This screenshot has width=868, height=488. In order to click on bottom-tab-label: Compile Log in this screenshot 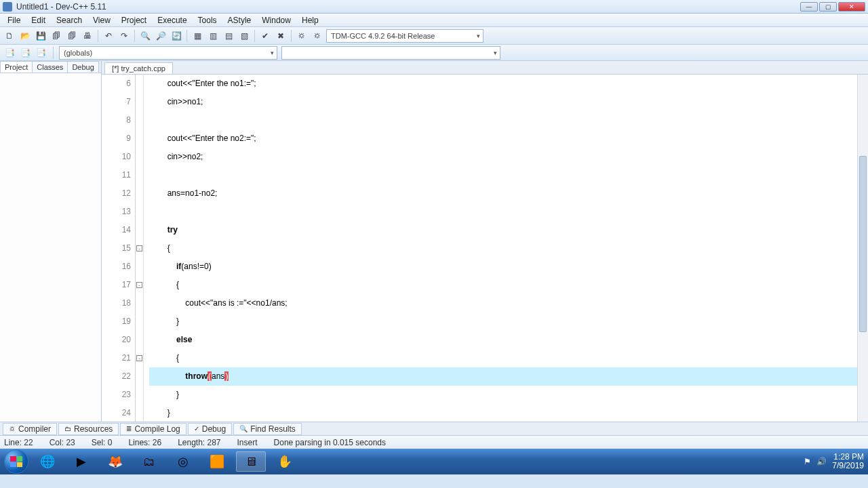, I will do `click(157, 429)`.